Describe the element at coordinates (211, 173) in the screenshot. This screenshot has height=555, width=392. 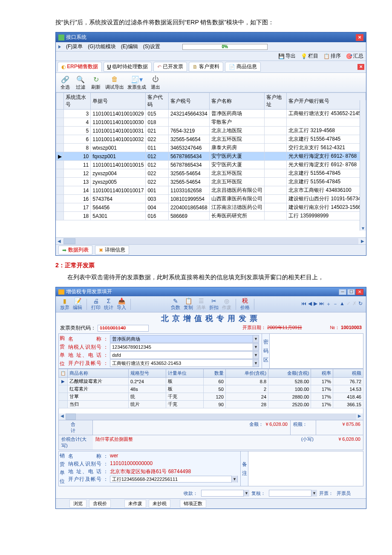
I see `table-row: 12zyxszp00402232565-54654北京五环医院北京建行 5155…` at that location.